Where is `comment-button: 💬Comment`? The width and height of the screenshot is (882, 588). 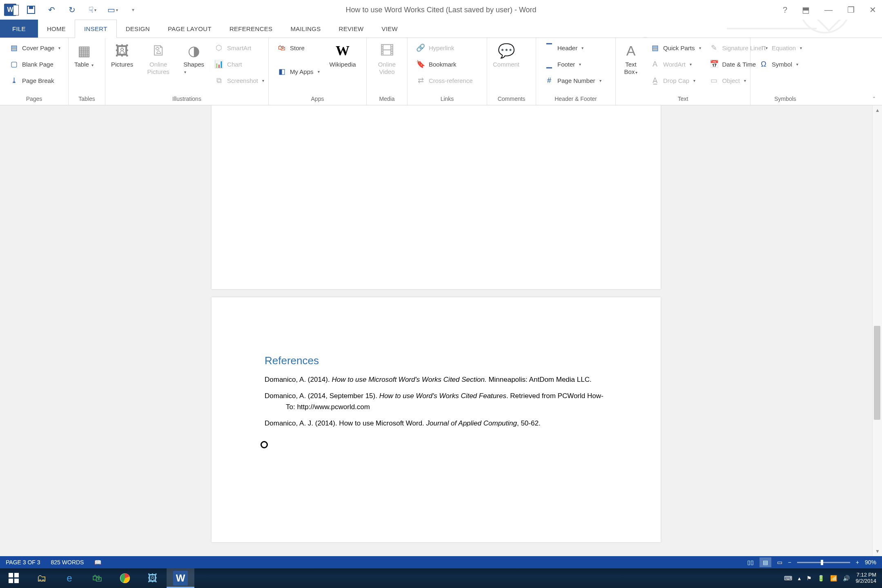
comment-button: 💬Comment is located at coordinates (506, 53).